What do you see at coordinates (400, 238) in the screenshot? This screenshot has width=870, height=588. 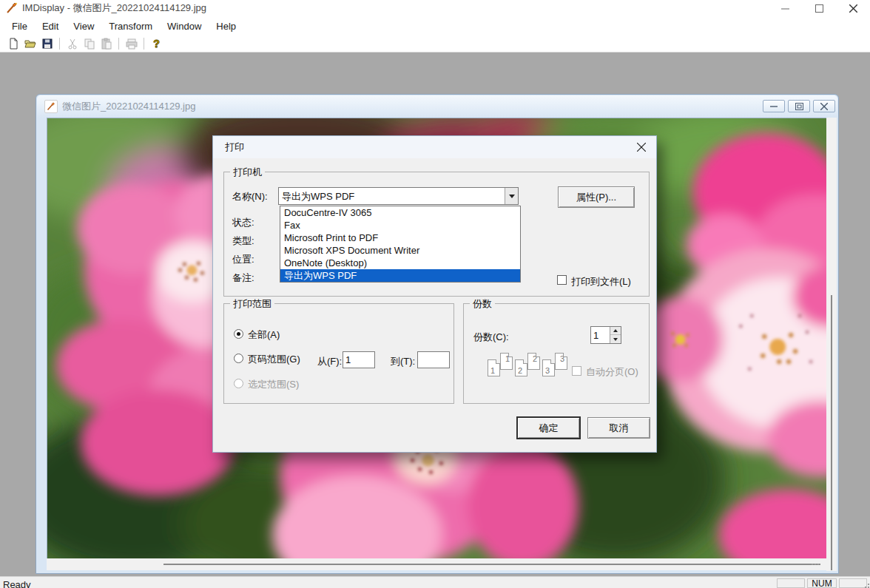 I see `printer-option: Microsoft Print to PDF` at bounding box center [400, 238].